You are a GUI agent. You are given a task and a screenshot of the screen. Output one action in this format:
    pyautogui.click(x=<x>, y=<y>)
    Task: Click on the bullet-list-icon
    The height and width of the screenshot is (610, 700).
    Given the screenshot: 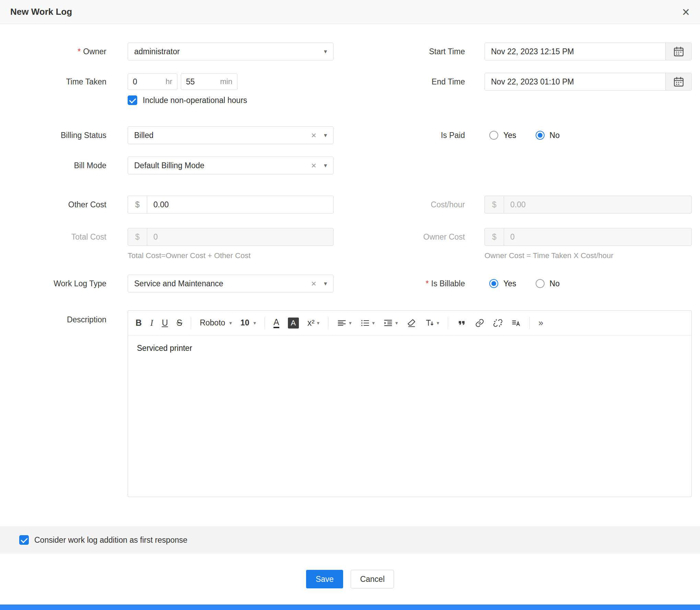 What is the action you would take?
    pyautogui.click(x=365, y=323)
    